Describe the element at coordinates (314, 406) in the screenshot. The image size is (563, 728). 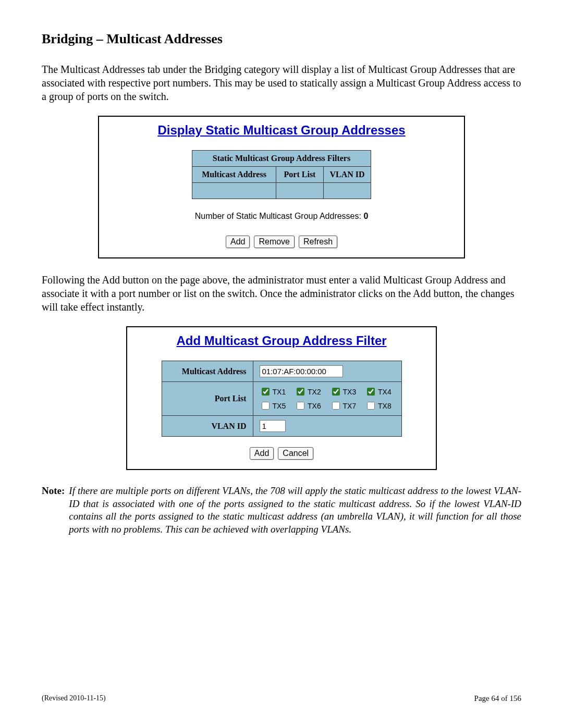
I see `port-label: TX6` at that location.